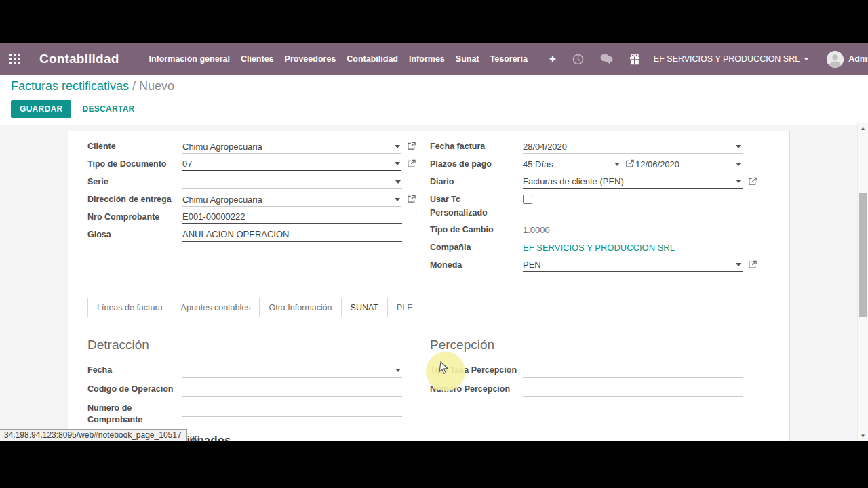  What do you see at coordinates (578, 60) in the screenshot?
I see `clock-icon` at bounding box center [578, 60].